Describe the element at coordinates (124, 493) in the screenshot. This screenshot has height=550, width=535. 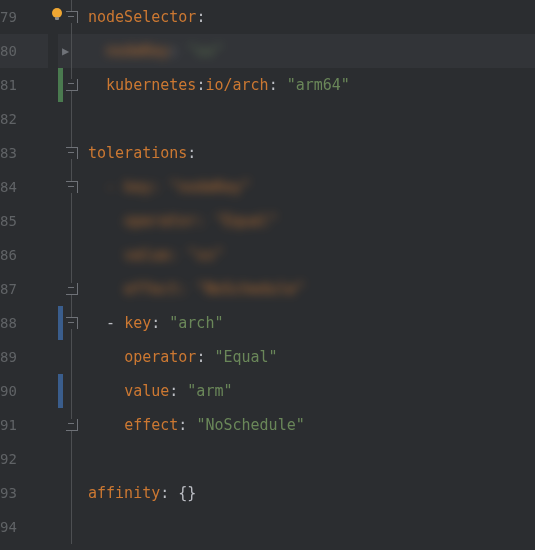
I see `yaml-key: affinity` at that location.